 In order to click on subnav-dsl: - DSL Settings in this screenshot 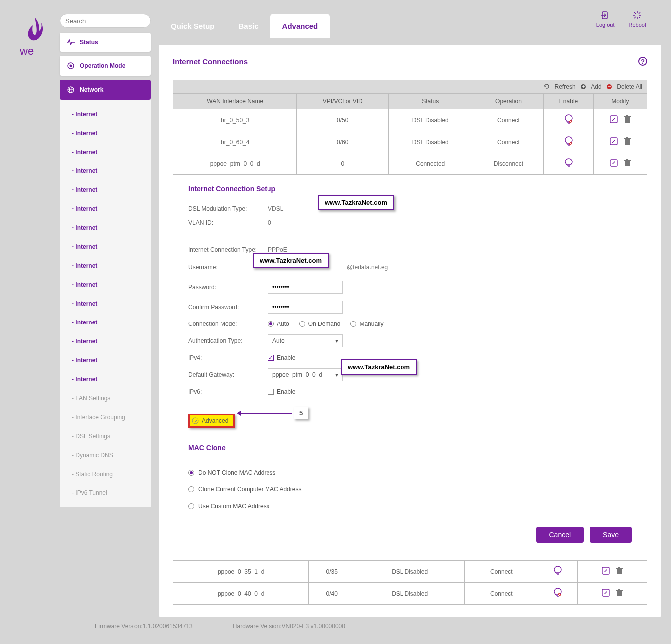, I will do `click(112, 436)`.